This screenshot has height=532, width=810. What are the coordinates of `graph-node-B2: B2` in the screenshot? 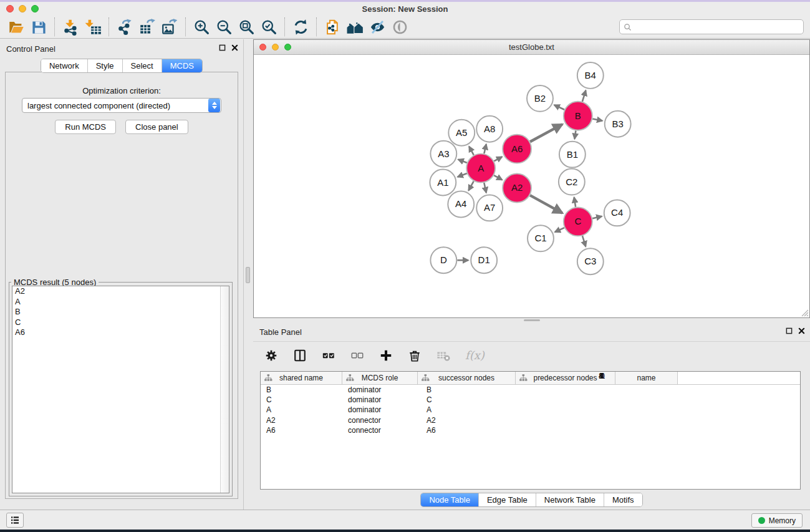 It's located at (540, 99).